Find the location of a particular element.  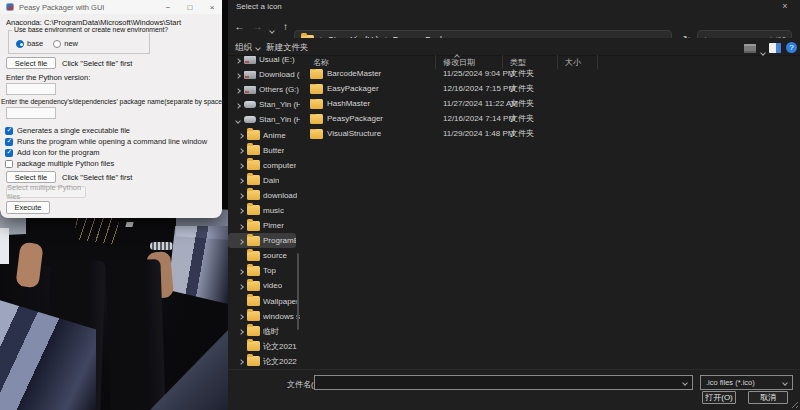

dependency-label: Enter the dependency's/dependencies' pac… is located at coordinates (114, 102).